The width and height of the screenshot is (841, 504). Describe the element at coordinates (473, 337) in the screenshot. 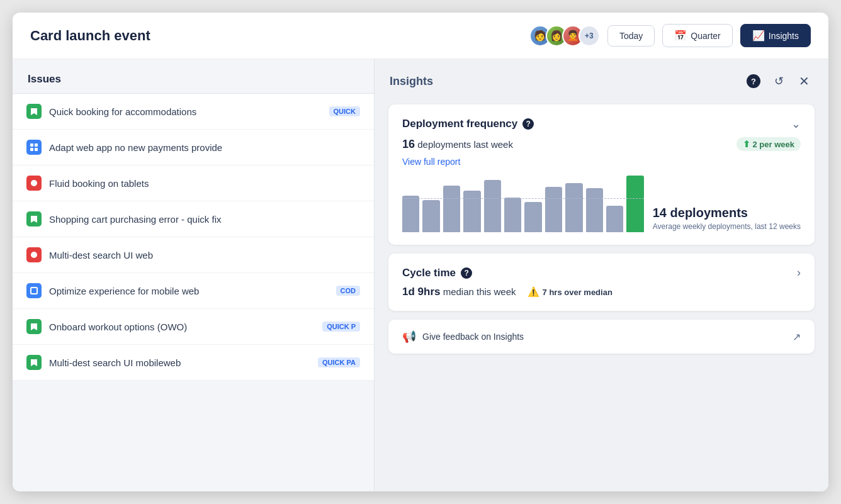

I see `feedback-text: Give feedback on Insights` at that location.